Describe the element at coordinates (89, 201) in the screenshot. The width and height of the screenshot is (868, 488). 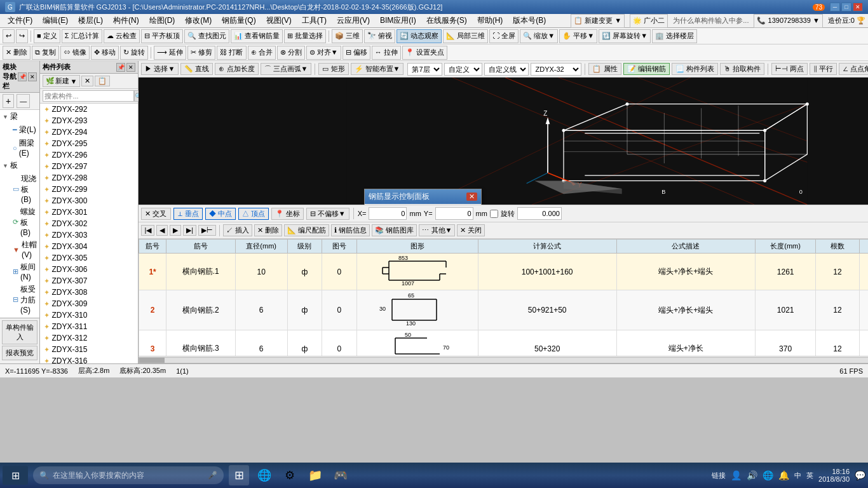
I see `comp-item-ZDYX-300: ✦ZDYX-300` at that location.